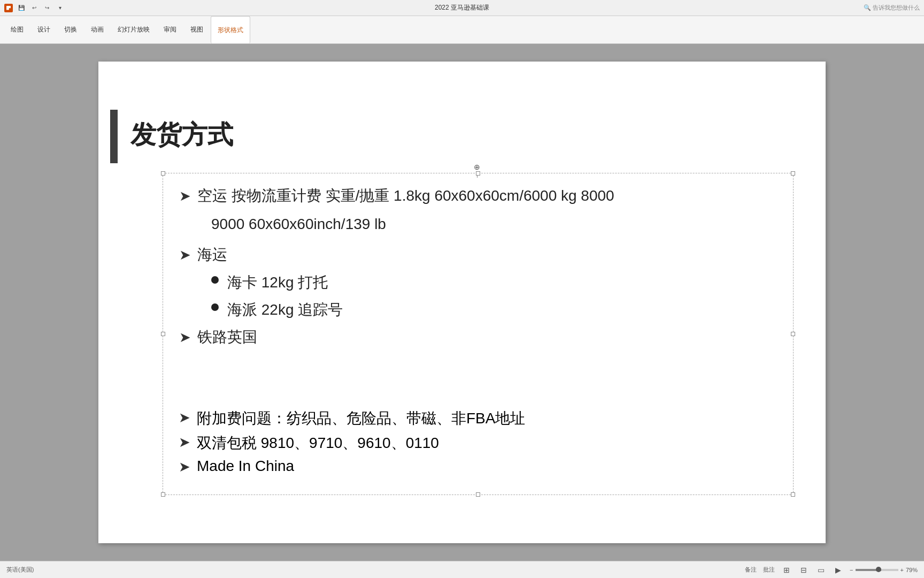 Image resolution: width=924 pixels, height=578 pixels. What do you see at coordinates (751, 569) in the screenshot?
I see `notes-btn: 备注` at bounding box center [751, 569].